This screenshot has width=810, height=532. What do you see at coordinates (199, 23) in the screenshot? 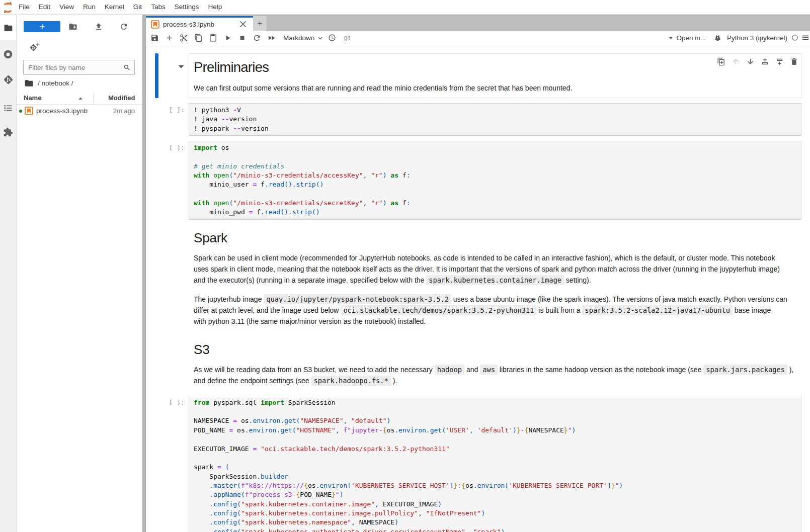
I see `tab-process-s3: process-s3.ipynb` at bounding box center [199, 23].